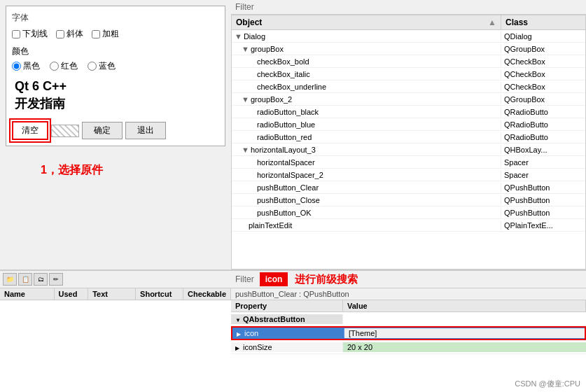 This screenshot has width=586, height=392. What do you see at coordinates (409, 36) in the screenshot?
I see `tree-row: ▼ DialogQDialog` at bounding box center [409, 36].